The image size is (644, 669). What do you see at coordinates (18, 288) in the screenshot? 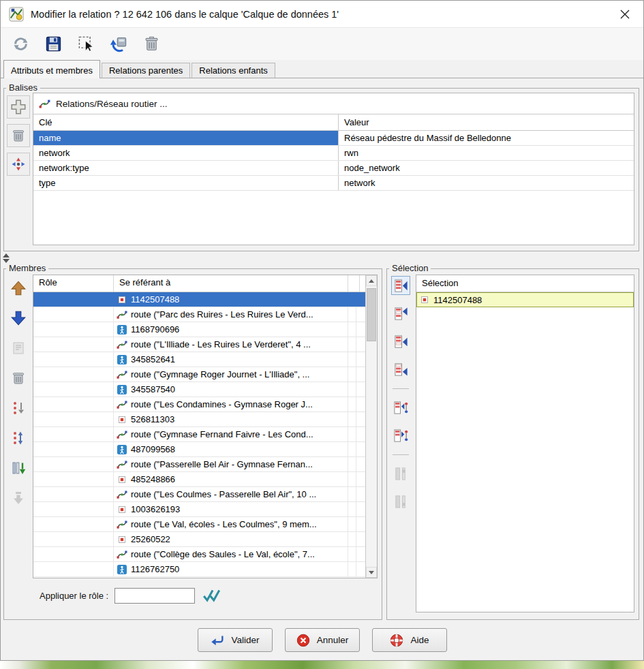
I see `move-up-button` at bounding box center [18, 288].